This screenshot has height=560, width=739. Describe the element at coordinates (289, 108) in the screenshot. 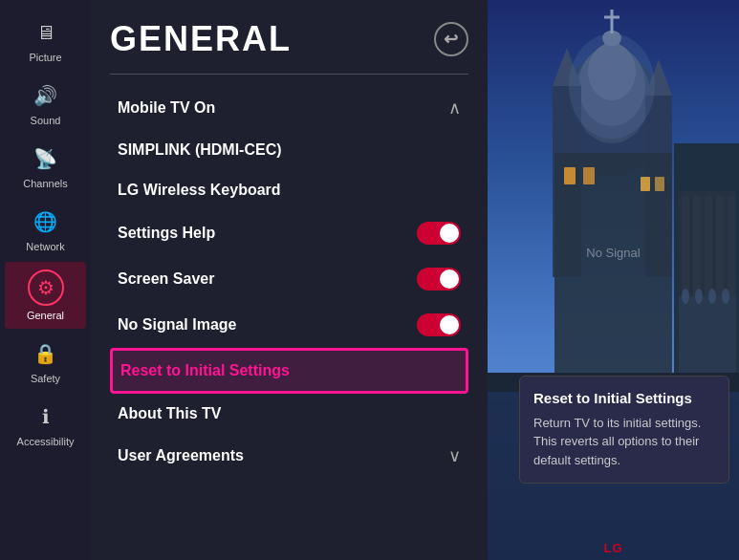

I see `menu-item-mobile-tv: Mobile TV On∧` at that location.